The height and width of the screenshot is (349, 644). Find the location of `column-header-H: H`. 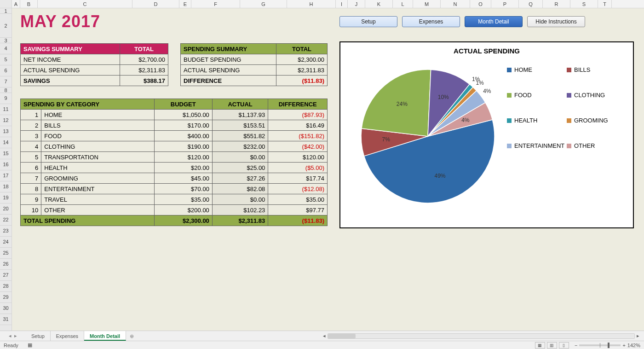

column-header-H: H is located at coordinates (311, 4).